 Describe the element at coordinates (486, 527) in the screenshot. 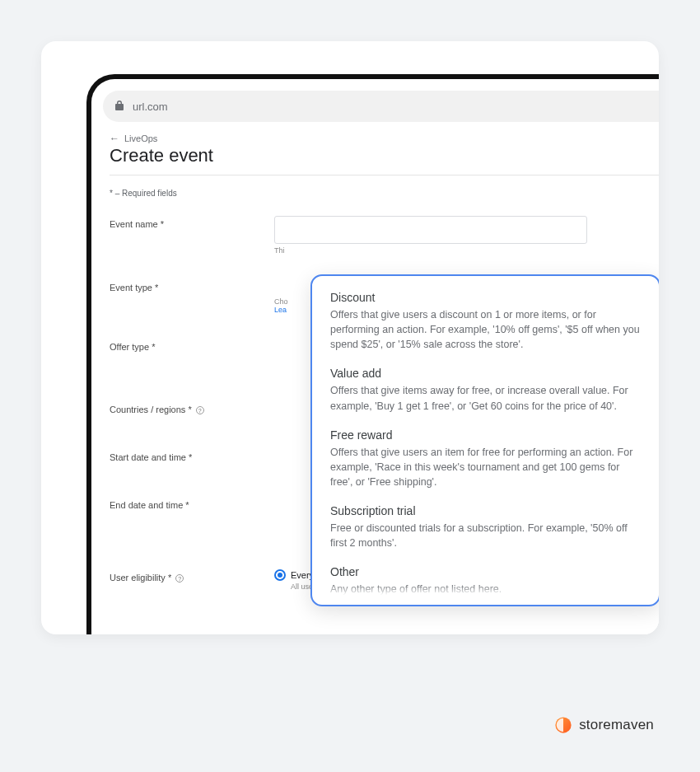

I see `dropdown-option-subscription-trial: Subscription trial Free or discounted tr…` at that location.